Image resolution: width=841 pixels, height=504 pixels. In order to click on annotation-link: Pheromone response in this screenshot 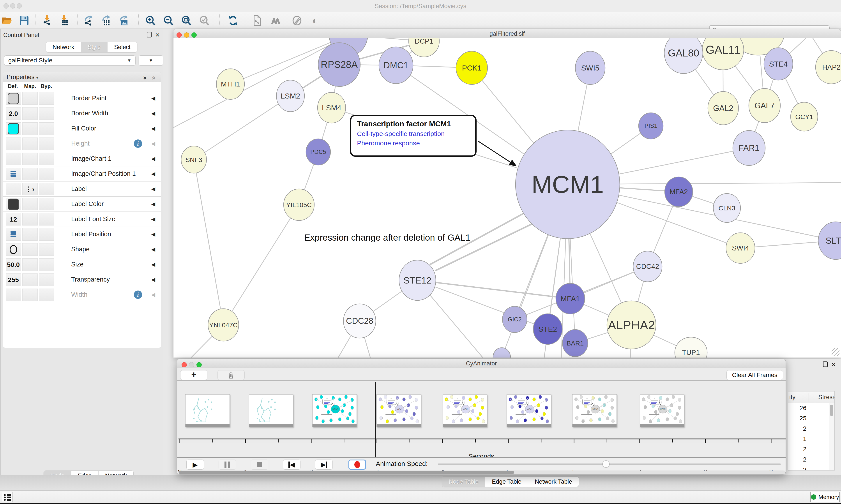, I will do `click(416, 143)`.